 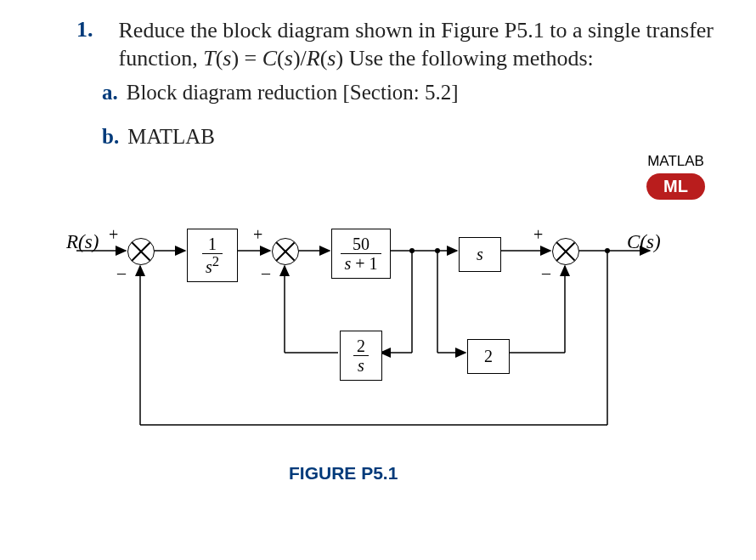 I want to click on block-h1-num: 2, so click(x=361, y=347).